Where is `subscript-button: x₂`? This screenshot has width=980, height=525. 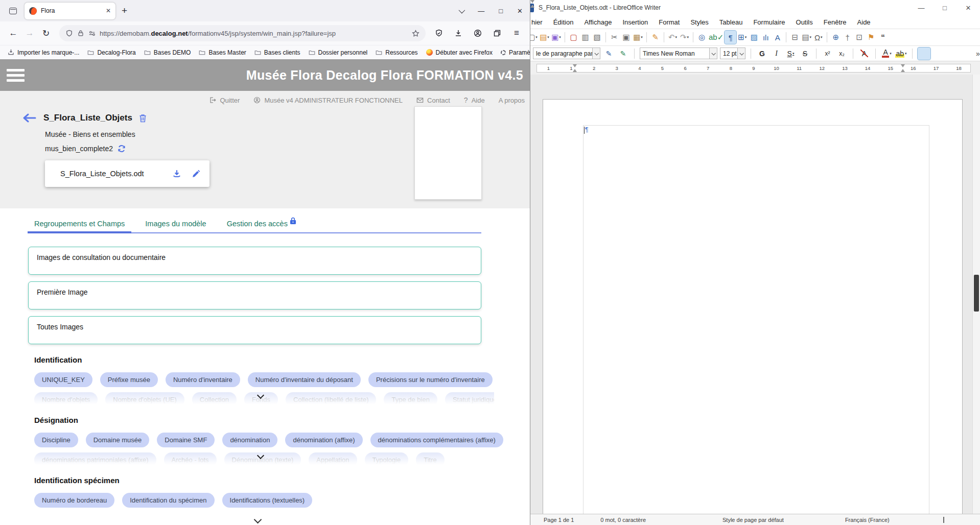
subscript-button: x₂ is located at coordinates (842, 54).